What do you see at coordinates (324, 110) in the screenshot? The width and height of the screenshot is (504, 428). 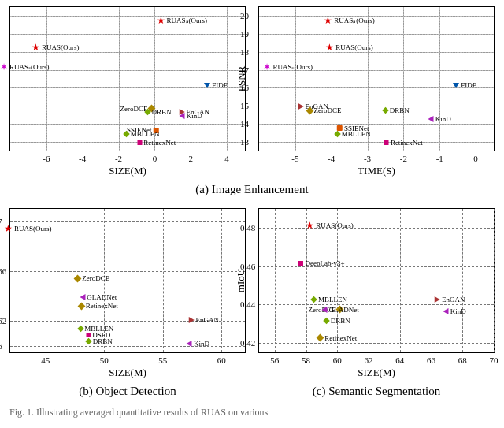 I see `data-point: ZeroDCE` at bounding box center [324, 110].